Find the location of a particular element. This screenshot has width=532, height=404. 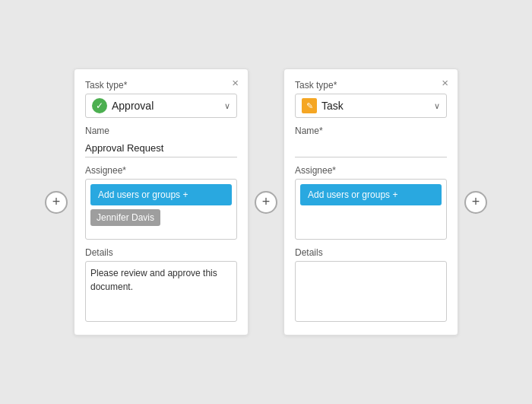

add-users-button-2: Add users or groups + is located at coordinates (371, 195).